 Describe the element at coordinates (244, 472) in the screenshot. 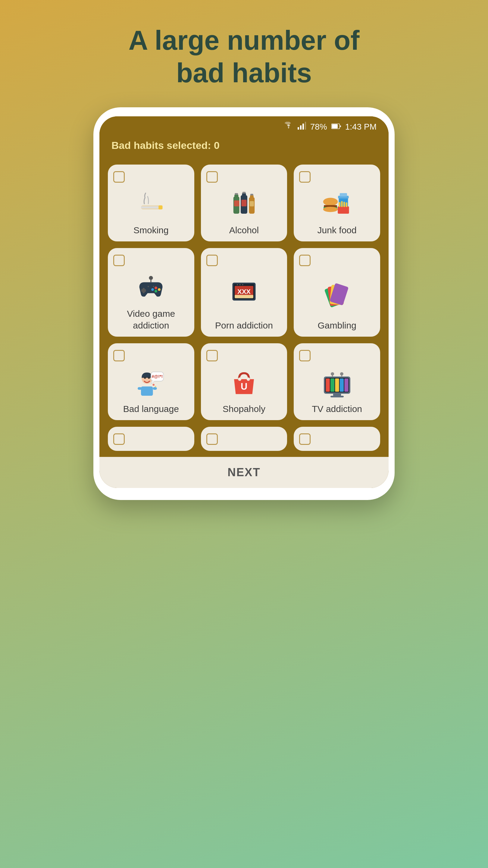

I see `next-button: NEXT` at that location.